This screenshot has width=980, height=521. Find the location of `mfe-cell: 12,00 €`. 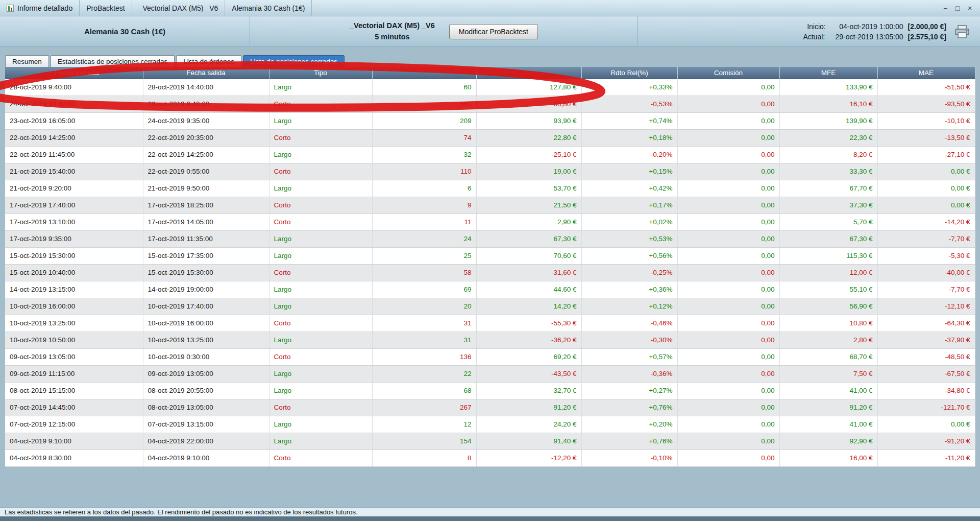

mfe-cell: 12,00 € is located at coordinates (828, 273).